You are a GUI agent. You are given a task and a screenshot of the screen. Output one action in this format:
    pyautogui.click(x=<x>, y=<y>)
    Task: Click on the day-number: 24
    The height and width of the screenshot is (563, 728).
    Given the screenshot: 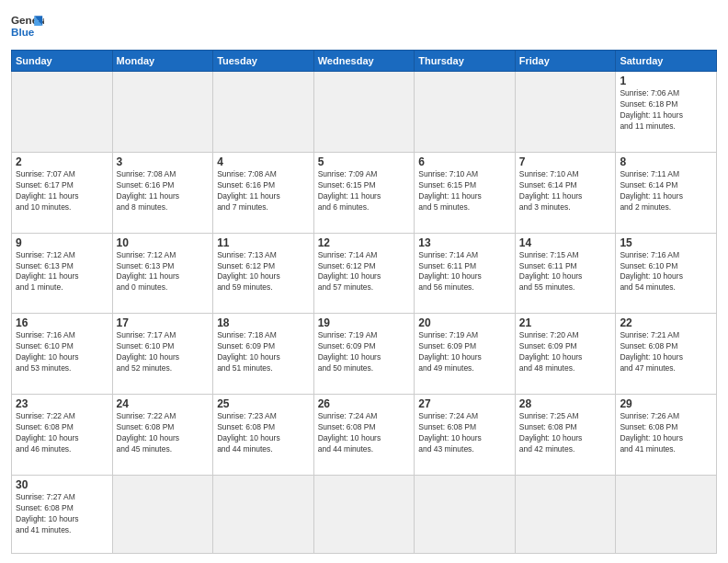 What is the action you would take?
    pyautogui.click(x=164, y=404)
    